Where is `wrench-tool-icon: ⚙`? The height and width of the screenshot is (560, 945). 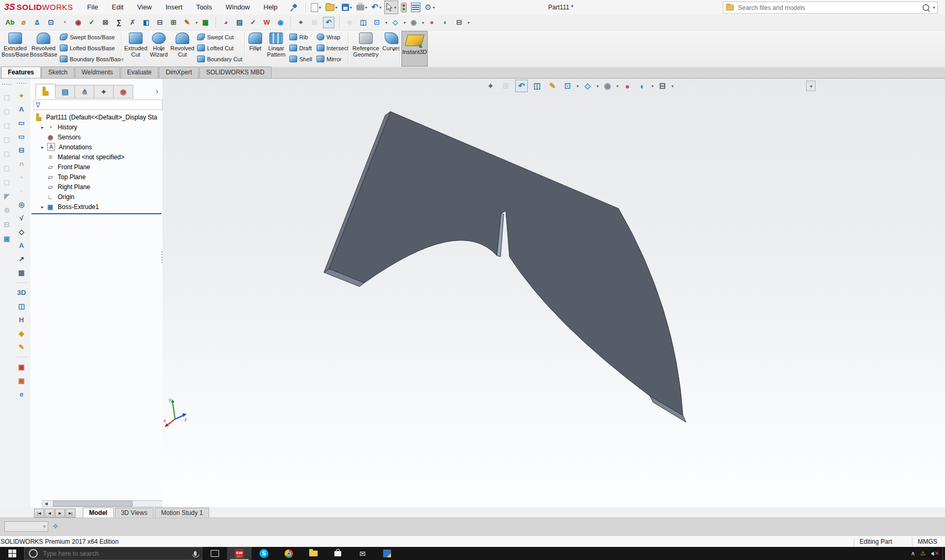 wrench-tool-icon: ⚙ is located at coordinates (7, 211).